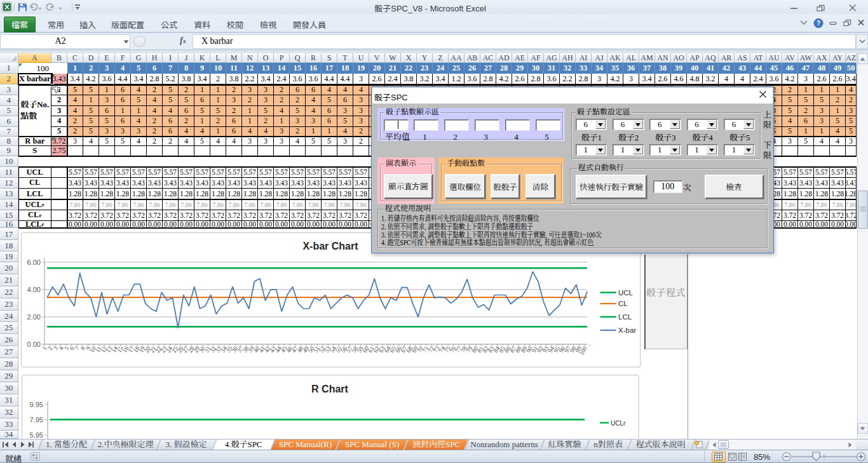  Describe the element at coordinates (627, 330) in the screenshot. I see `svg-text: X-bar` at that location.